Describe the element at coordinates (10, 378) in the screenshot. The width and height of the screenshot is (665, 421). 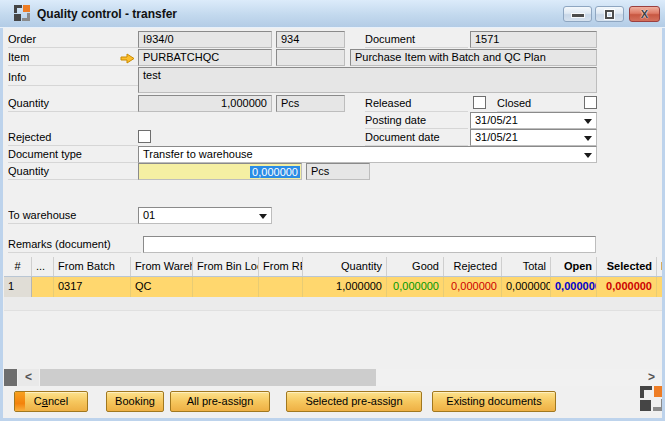
I see `scrollbar-corner-block` at that location.